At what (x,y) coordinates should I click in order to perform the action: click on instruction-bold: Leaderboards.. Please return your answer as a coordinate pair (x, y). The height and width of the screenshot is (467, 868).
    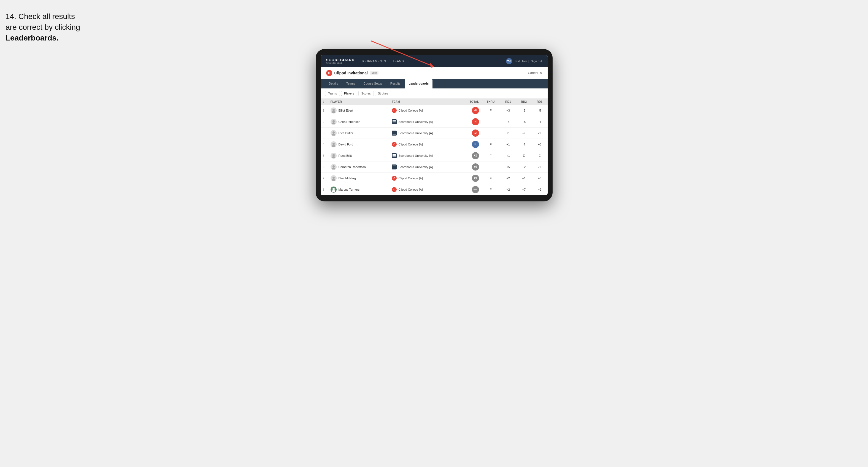
    Looking at the image, I should click on (32, 38).